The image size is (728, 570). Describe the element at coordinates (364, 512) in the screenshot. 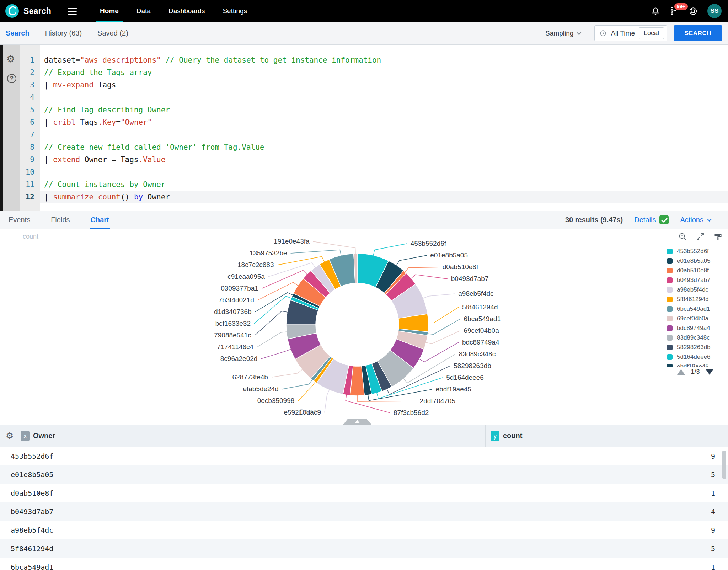

I see `table-row-b0493d7ab7: b0493d7ab74` at that location.